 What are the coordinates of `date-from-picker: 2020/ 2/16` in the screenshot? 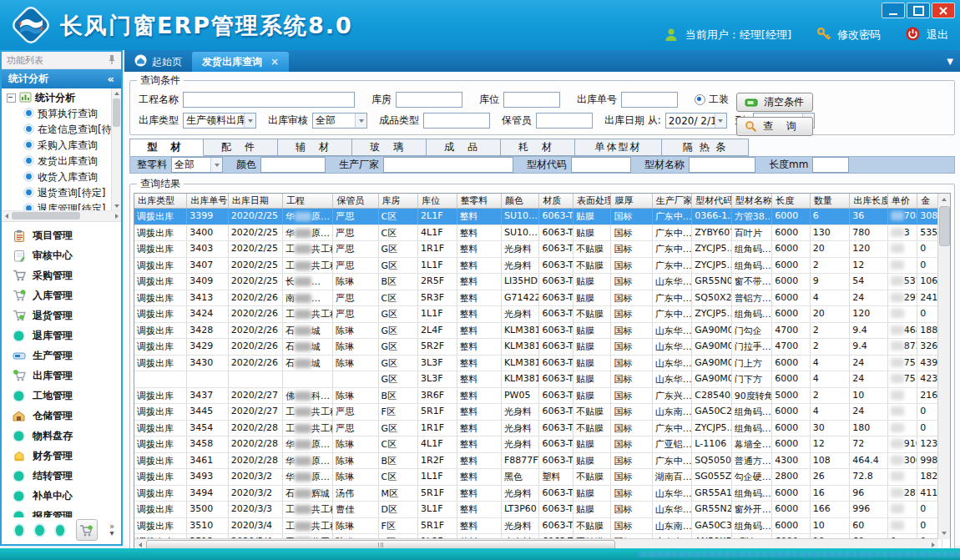 It's located at (696, 120).